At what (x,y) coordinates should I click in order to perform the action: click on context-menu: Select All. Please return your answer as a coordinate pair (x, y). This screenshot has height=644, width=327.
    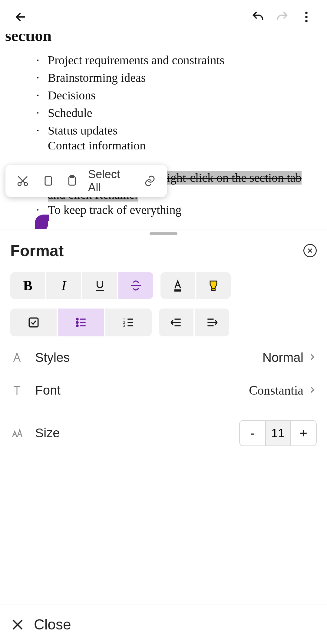
    Looking at the image, I should click on (86, 181).